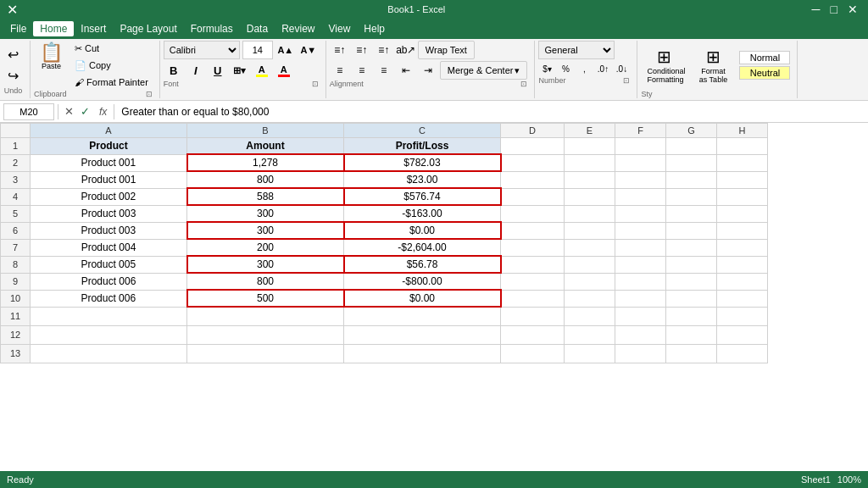 This screenshot has height=488, width=868. Describe the element at coordinates (258, 29) in the screenshot. I see `menu-data: Data` at that location.